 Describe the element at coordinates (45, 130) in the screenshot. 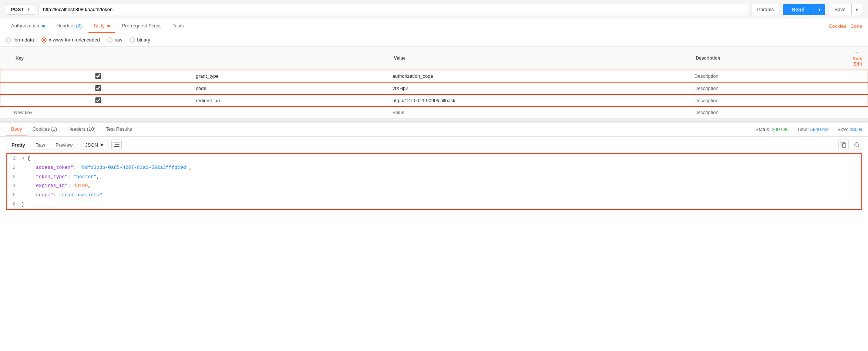

I see `resp-tab-cookies: Cookies (1)` at that location.